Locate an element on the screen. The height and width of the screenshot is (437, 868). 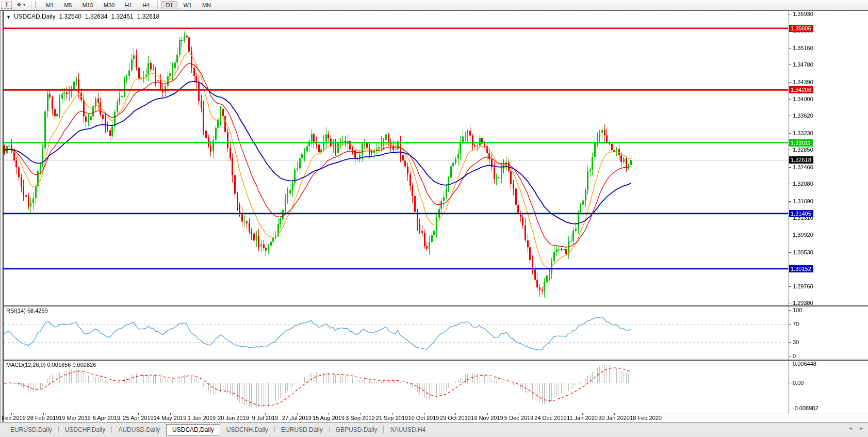
price-tick-label: 1.29760 is located at coordinates (803, 286).